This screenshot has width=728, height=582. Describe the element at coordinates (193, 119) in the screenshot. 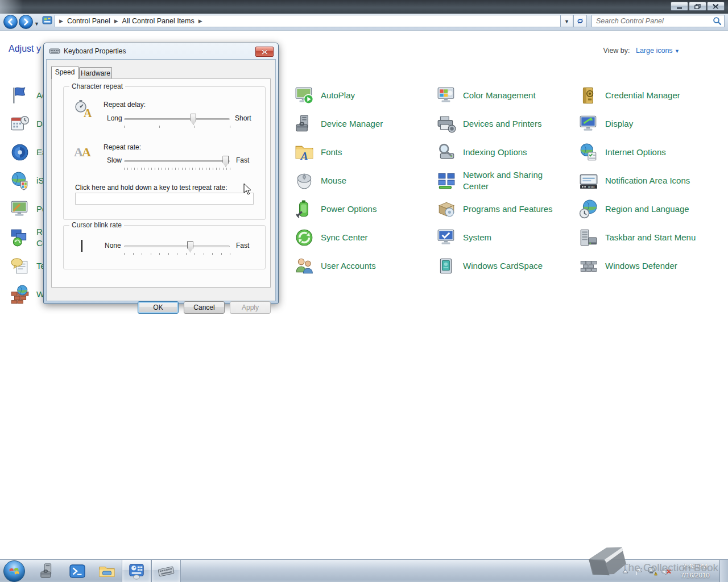

I see `repeat-delay-slider-thumb` at that location.